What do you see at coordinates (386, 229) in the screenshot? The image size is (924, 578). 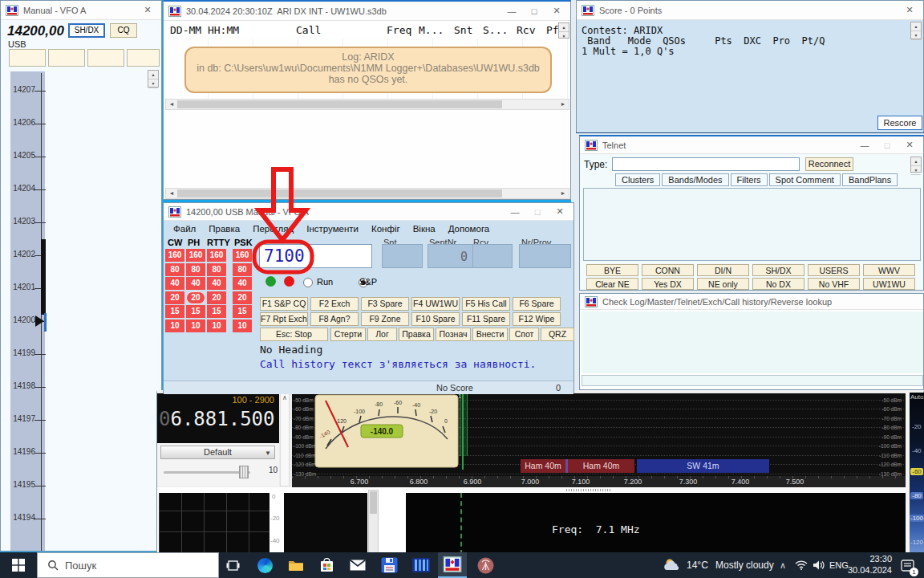 I see `menu-config: Конфіг` at bounding box center [386, 229].